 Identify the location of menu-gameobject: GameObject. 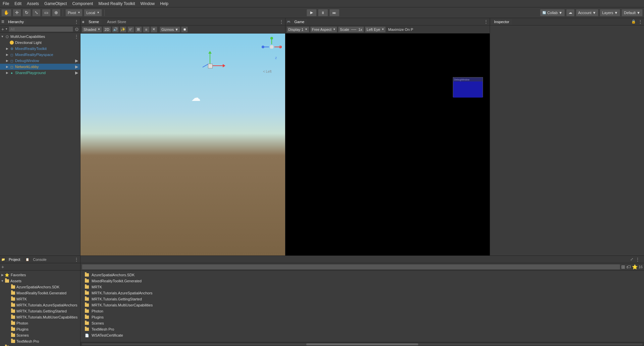
(56, 4).